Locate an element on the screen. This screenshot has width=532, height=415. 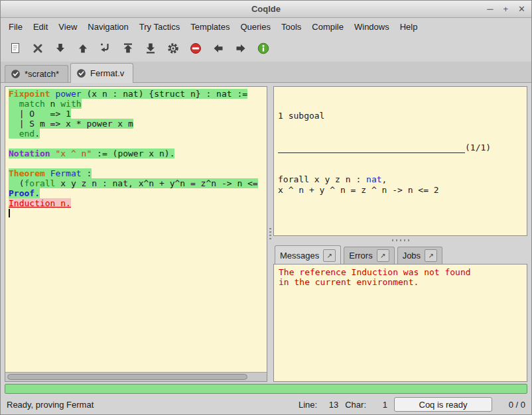
make-button is located at coordinates (172, 49).